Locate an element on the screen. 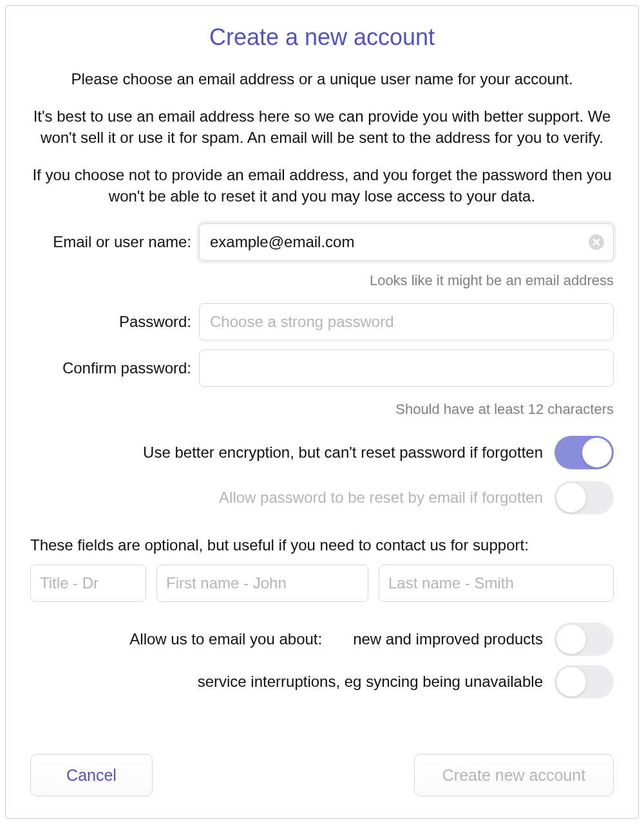  first-name-input is located at coordinates (263, 583).